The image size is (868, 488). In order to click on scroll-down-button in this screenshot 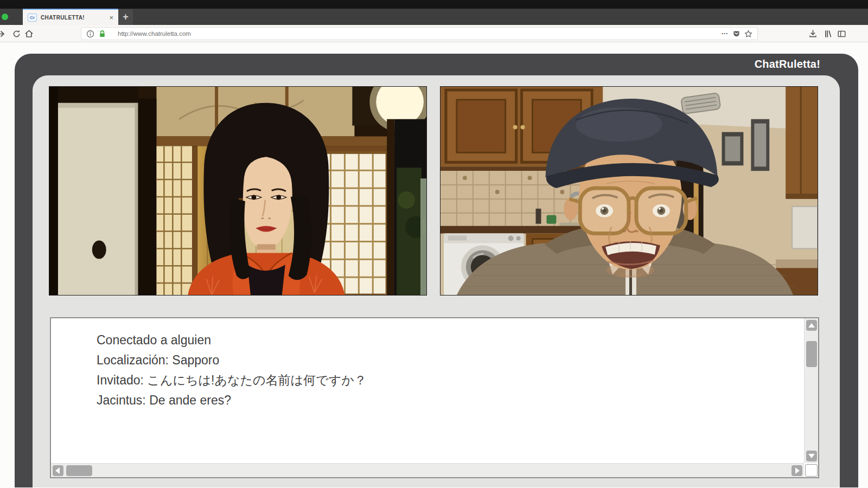, I will do `click(812, 456)`.